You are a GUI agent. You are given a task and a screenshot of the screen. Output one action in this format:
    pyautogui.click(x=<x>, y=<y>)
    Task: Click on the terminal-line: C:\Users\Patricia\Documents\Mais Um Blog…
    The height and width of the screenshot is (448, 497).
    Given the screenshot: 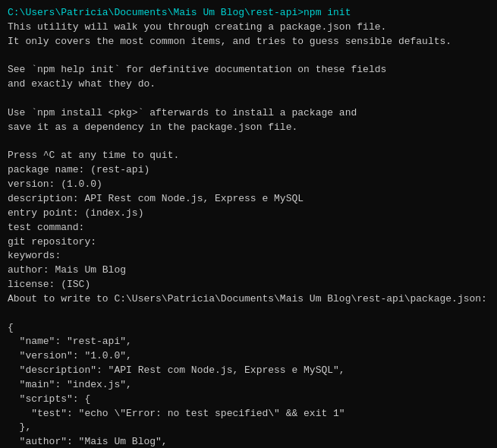 What is the action you would take?
    pyautogui.click(x=249, y=14)
    